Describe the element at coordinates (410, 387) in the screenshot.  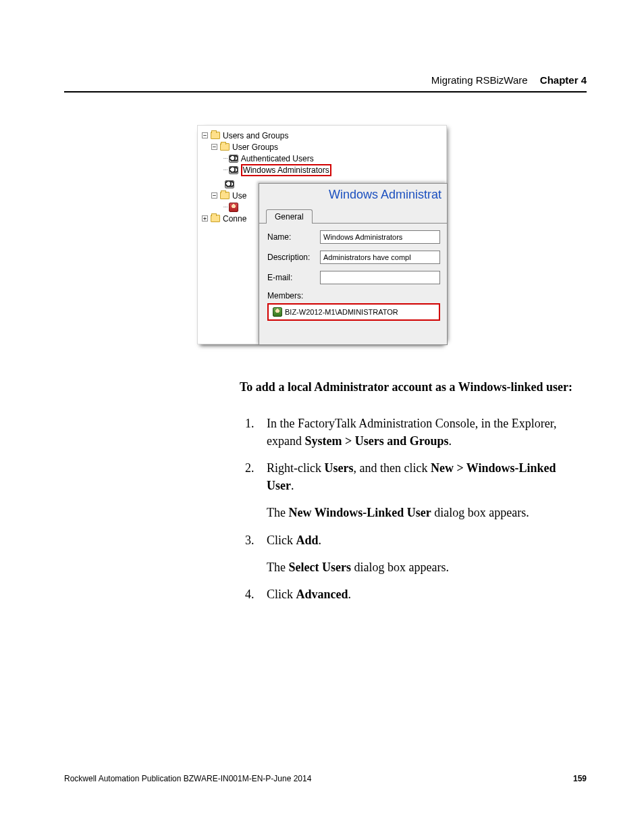
I see `procedure-heading: To add a local Administrator account as …` at that location.